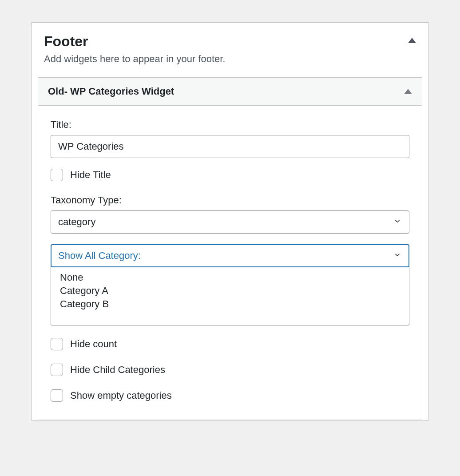 Image resolution: width=460 pixels, height=476 pixels. Describe the element at coordinates (230, 65) in the screenshot. I see `panel-description: Add widgets here to appear in your foote…` at that location.